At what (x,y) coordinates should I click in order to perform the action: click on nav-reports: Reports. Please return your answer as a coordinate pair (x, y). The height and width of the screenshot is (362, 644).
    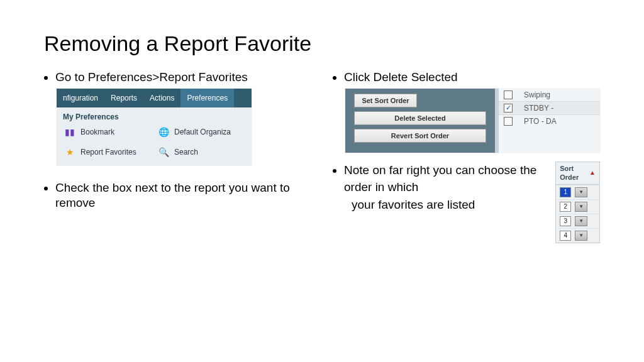
    Looking at the image, I should click on (124, 98).